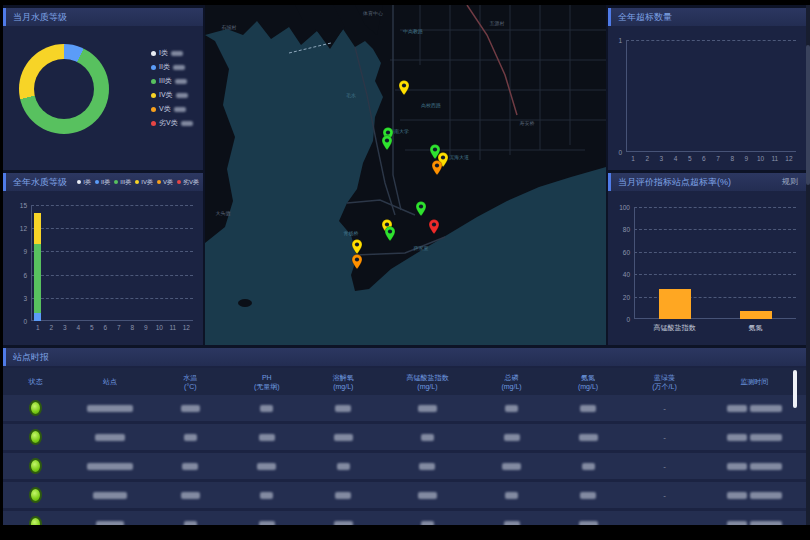 The height and width of the screenshot is (540, 810). What do you see at coordinates (498, 23) in the screenshot?
I see `map-place-label: 五源村` at bounding box center [498, 23].